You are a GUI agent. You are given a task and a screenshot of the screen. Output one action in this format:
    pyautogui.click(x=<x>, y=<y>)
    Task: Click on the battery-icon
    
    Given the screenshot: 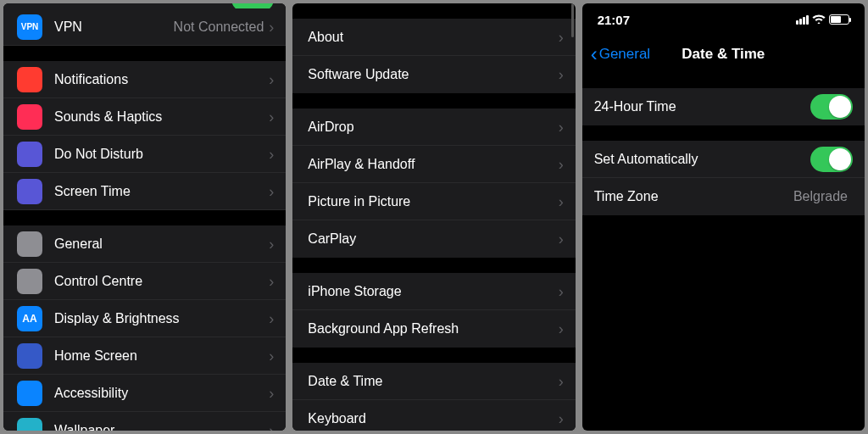 What is the action you would take?
    pyautogui.click(x=839, y=19)
    